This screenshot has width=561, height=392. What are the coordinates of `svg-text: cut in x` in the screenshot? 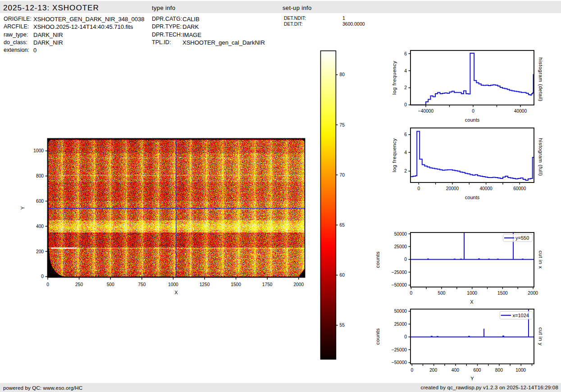 It's located at (541, 260).